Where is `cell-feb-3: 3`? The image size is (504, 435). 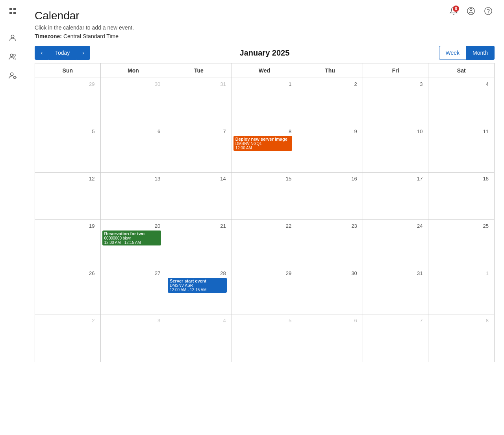
cell-feb-3: 3 is located at coordinates (134, 338).